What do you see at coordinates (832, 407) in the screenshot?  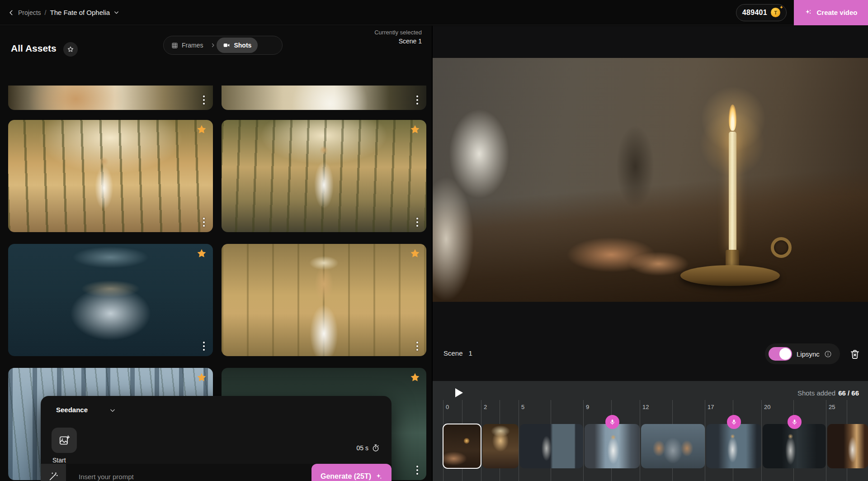 I see `tick-label: 25` at bounding box center [832, 407].